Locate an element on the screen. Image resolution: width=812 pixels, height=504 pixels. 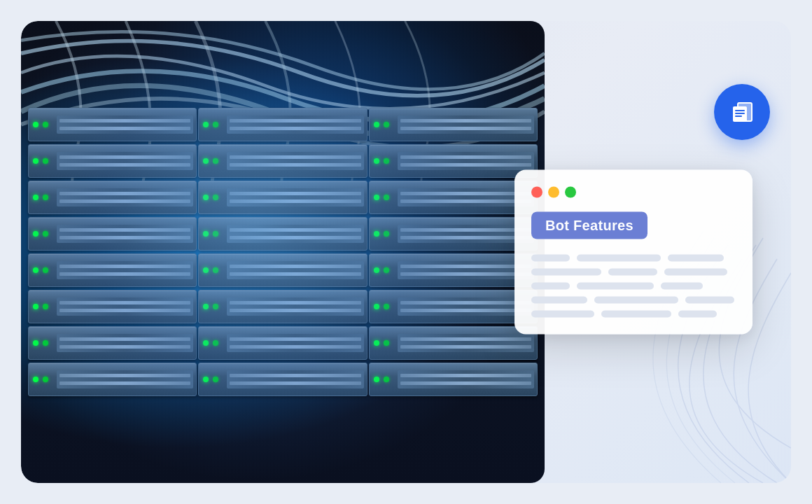
blue-circle-icon is located at coordinates (742, 112).